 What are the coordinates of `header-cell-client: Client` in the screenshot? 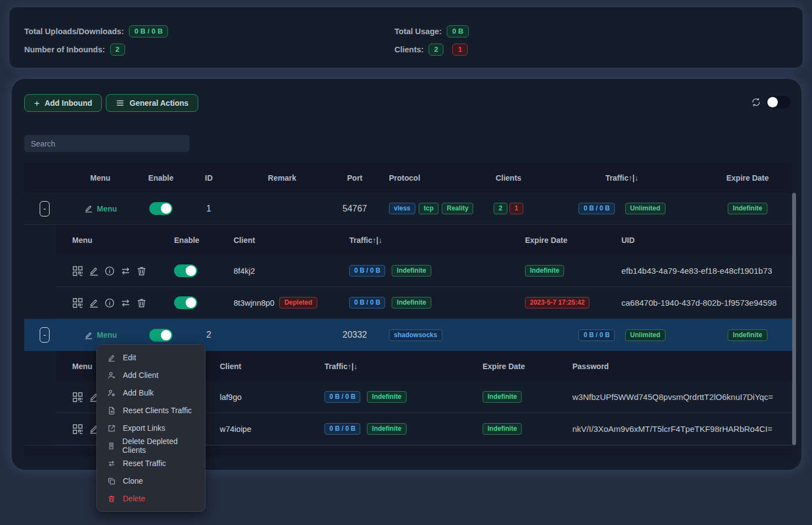 It's located at (291, 240).